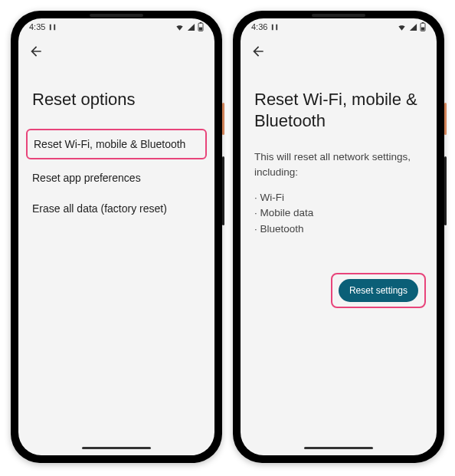  Describe the element at coordinates (339, 110) in the screenshot. I see `page-title: Reset Wi-Fi, mobile & Bluetooth` at that location.